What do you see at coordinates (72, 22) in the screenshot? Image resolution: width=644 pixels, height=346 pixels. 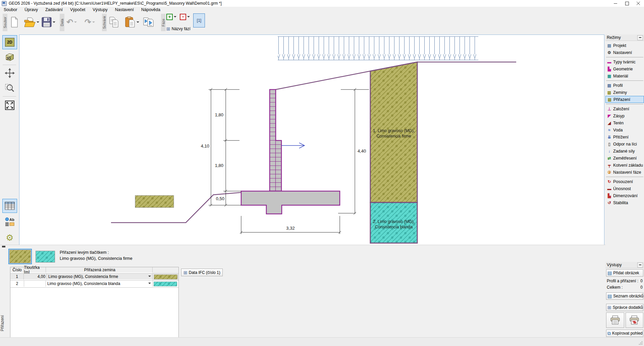 I see `undo-button: ↶` at bounding box center [72, 22].